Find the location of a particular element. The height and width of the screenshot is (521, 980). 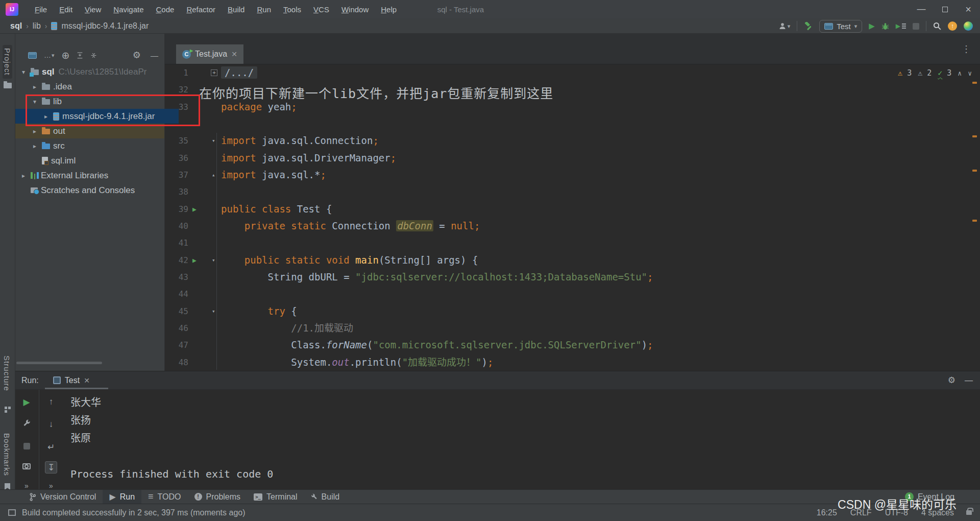

status-message: Build completed successfully in 2 sec, 3… is located at coordinates (134, 513).